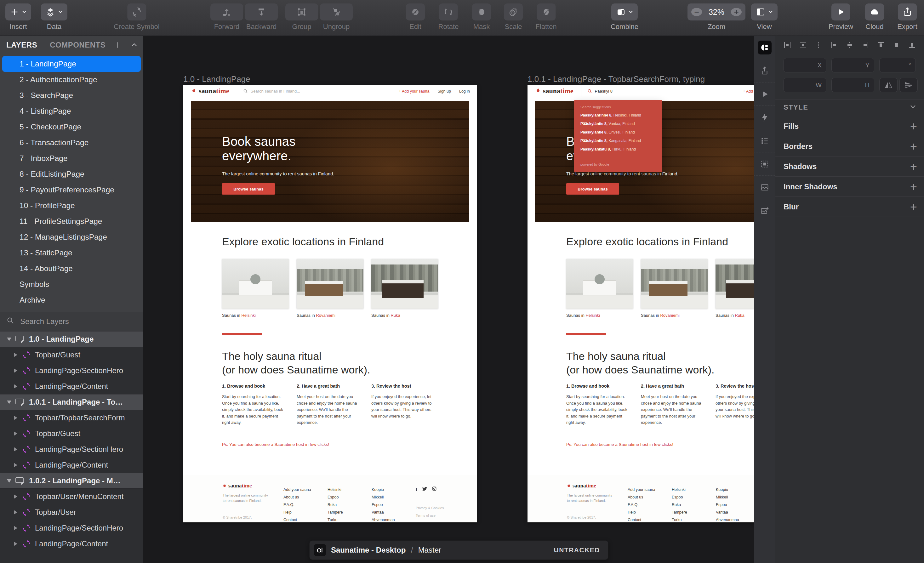 The image size is (924, 563). What do you see at coordinates (894, 65) in the screenshot?
I see `rotation-input` at bounding box center [894, 65].